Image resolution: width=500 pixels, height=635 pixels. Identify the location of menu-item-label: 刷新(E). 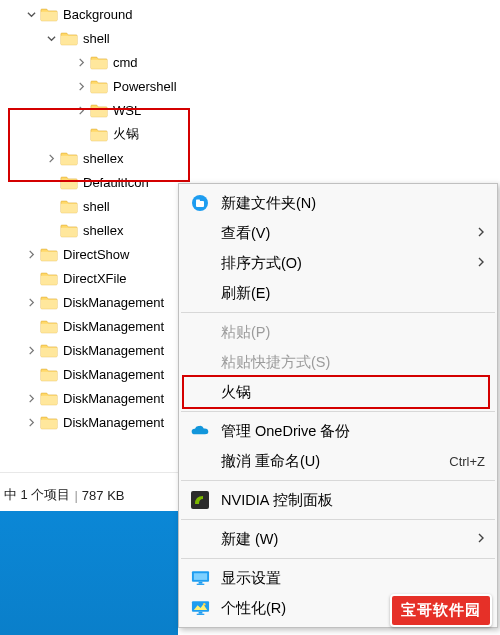
(353, 294).